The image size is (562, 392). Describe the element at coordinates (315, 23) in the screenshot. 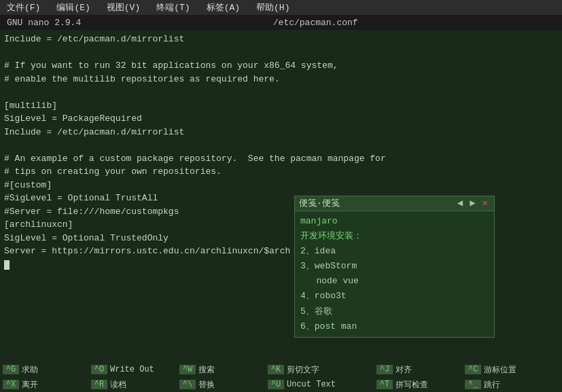

I see `file-path: /etc/pacman.conf` at that location.